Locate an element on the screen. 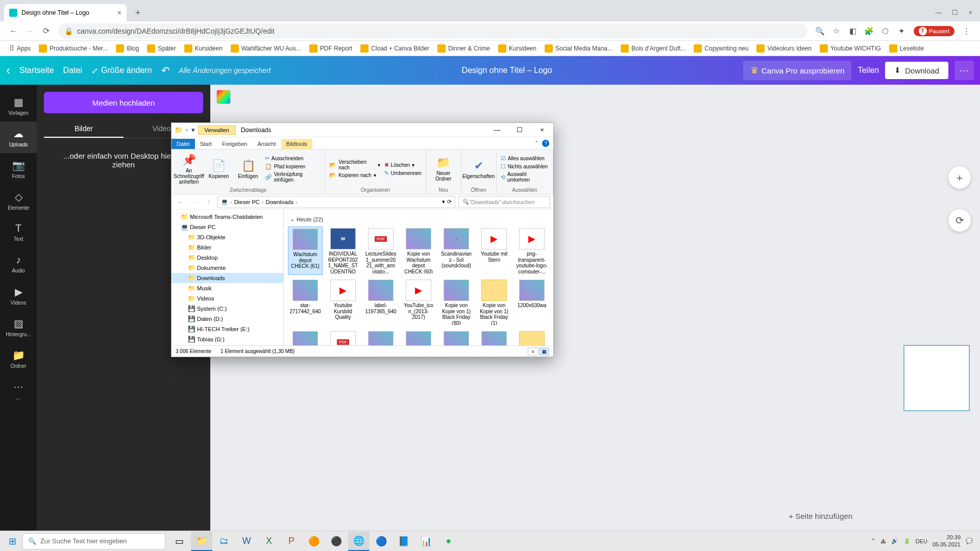 The height and width of the screenshot is (551, 980). invert-selection-button: ⟲Auswahl umkehren is located at coordinates (525, 177).